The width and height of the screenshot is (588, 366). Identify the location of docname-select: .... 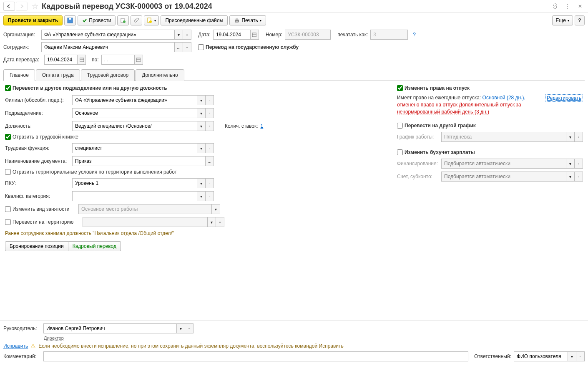
(210, 161).